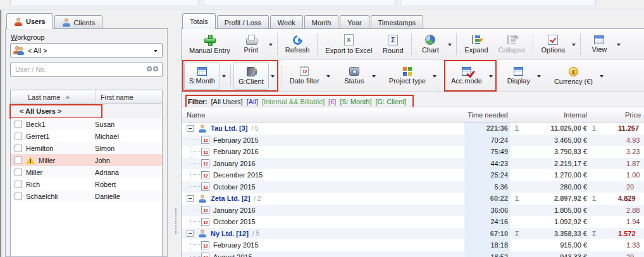 The height and width of the screenshot is (257, 644). What do you see at coordinates (393, 44) in the screenshot?
I see `round-button: Σ Round` at bounding box center [393, 44].